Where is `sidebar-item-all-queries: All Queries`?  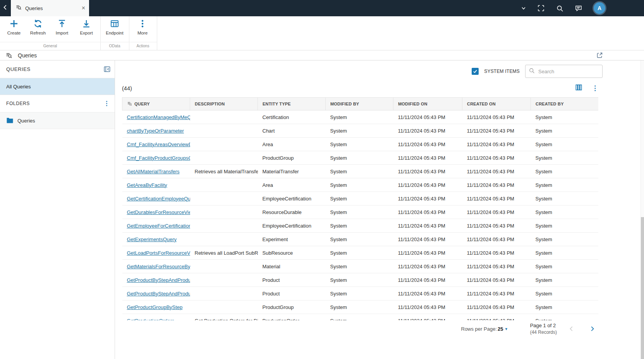
sidebar-item-all-queries: All Queries is located at coordinates (57, 87).